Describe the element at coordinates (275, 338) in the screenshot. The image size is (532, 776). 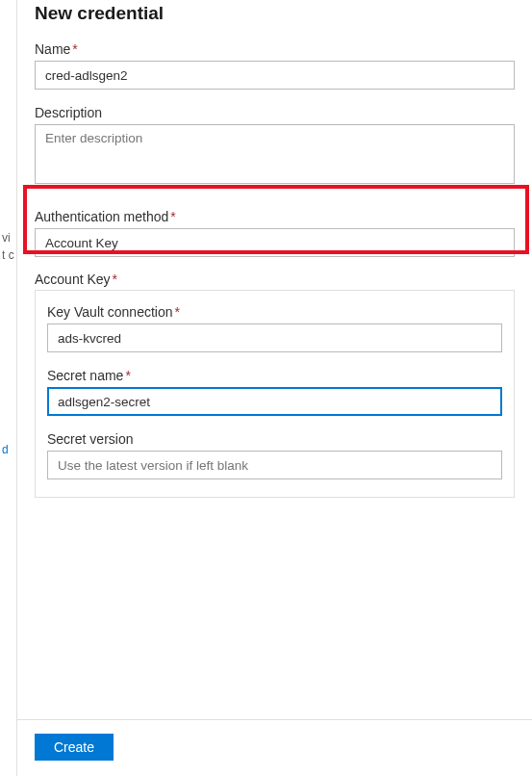
I see `kv-connection-select` at that location.